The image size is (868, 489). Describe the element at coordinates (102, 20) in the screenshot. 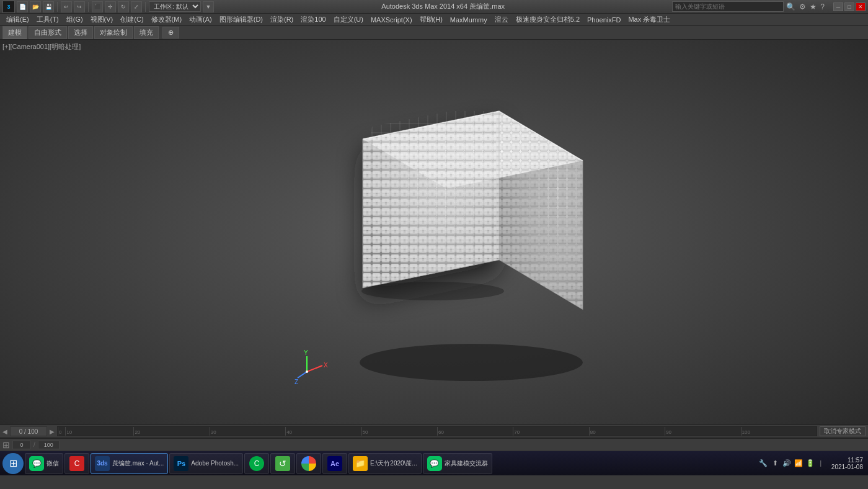

I see `menu-view: 视图(V)` at that location.